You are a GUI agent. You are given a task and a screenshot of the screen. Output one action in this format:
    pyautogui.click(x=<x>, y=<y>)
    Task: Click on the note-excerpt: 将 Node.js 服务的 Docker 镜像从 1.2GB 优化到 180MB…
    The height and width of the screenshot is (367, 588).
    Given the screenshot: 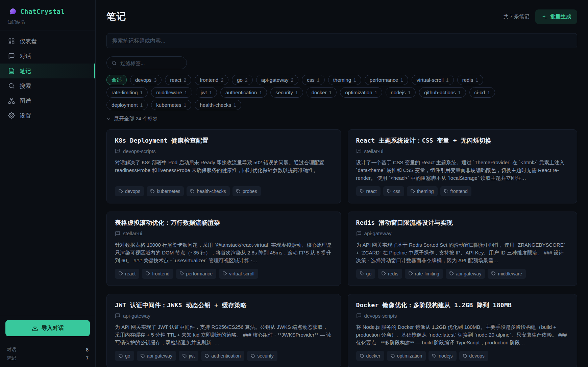 What is the action you would take?
    pyautogui.click(x=462, y=335)
    